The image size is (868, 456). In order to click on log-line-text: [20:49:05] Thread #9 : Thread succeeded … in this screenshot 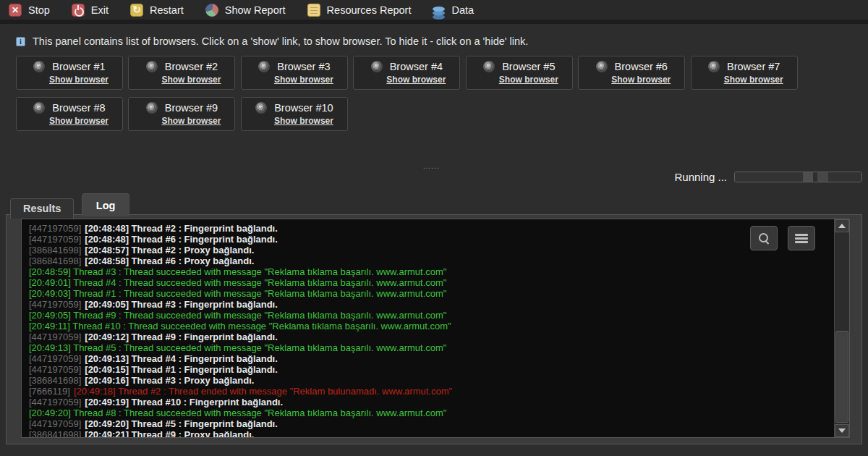, I will do `click(237, 316)`.